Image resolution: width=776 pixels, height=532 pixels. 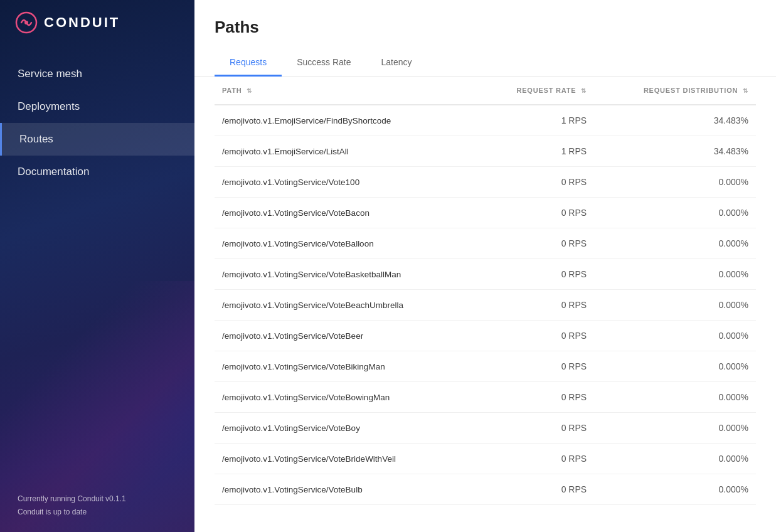 What do you see at coordinates (347, 152) in the screenshot?
I see `cell-path: /emojivoto.v1.EmojiService/ListAll` at bounding box center [347, 152].